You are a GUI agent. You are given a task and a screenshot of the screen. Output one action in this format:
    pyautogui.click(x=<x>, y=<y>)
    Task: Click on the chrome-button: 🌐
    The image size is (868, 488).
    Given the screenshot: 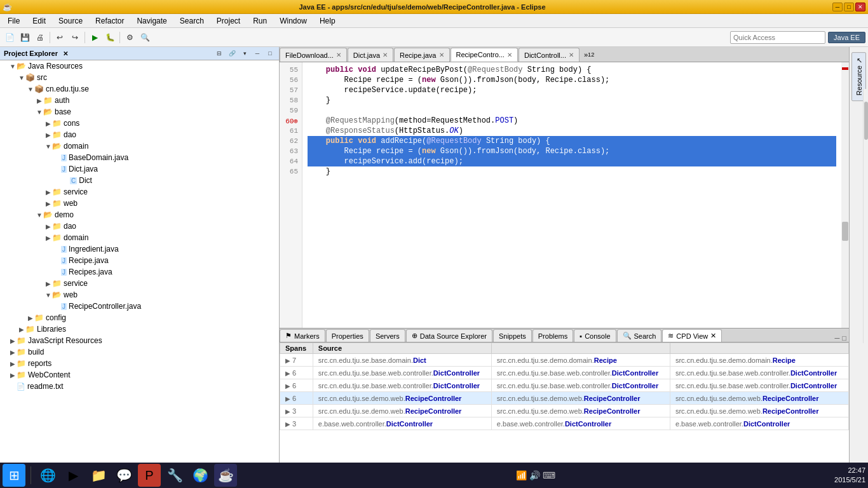 What is the action you would take?
    pyautogui.click(x=48, y=475)
    